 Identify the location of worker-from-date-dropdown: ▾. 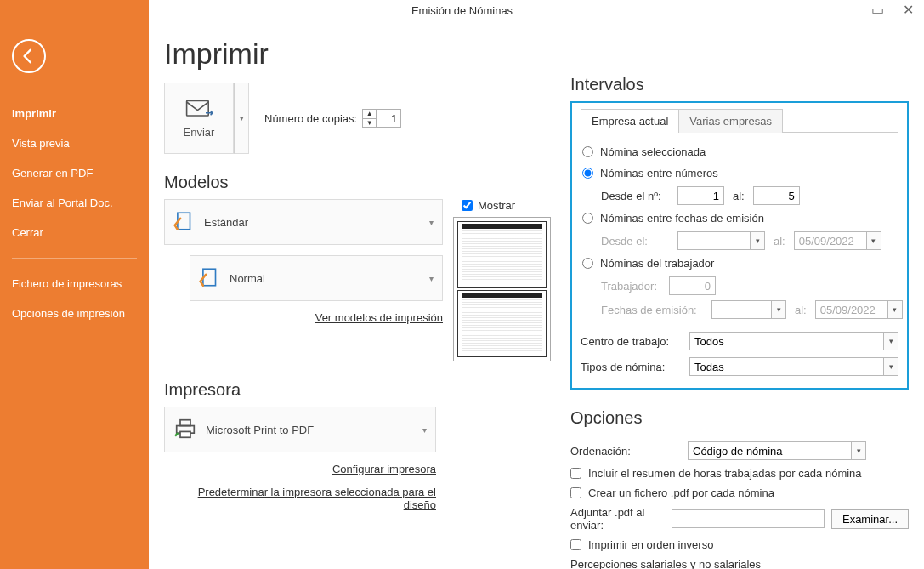
(779, 310).